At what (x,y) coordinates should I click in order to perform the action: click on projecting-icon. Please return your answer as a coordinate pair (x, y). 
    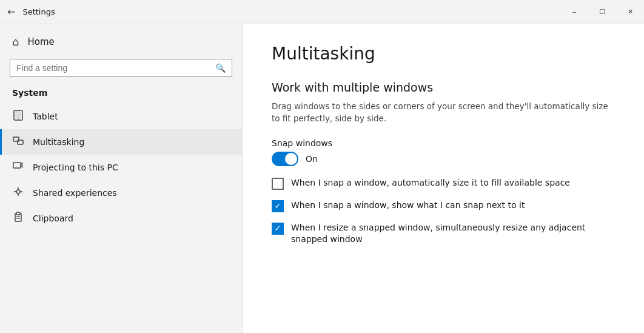
    Looking at the image, I should click on (18, 167).